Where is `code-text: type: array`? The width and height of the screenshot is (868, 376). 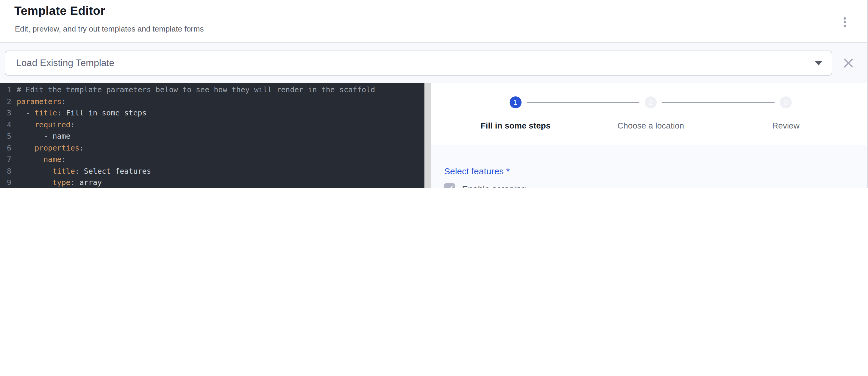
code-text: type: array is located at coordinates (220, 182).